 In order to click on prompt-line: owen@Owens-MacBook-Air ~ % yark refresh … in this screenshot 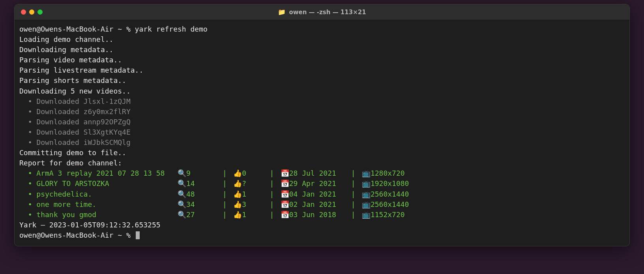, I will do `click(322, 29)`.